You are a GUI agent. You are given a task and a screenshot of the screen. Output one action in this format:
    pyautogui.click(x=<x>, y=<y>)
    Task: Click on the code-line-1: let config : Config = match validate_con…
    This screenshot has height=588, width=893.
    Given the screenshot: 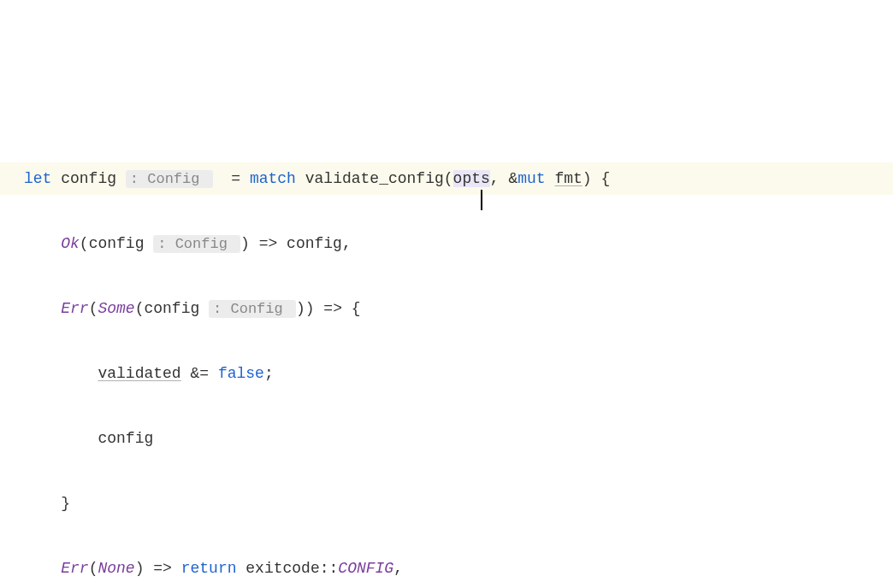 What is the action you would take?
    pyautogui.click(x=446, y=179)
    